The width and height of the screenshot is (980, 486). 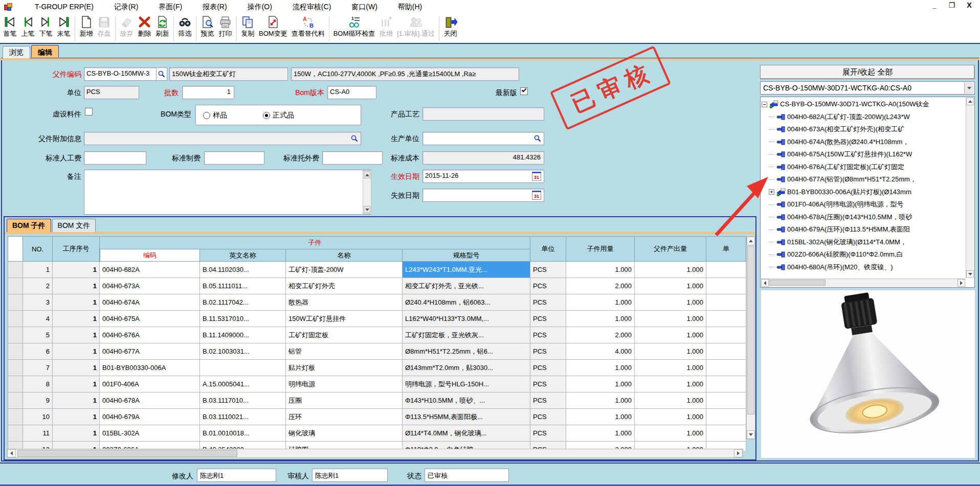 I want to click on toolbar-button-bom-loop: 1BOM循环检查, so click(x=354, y=29).